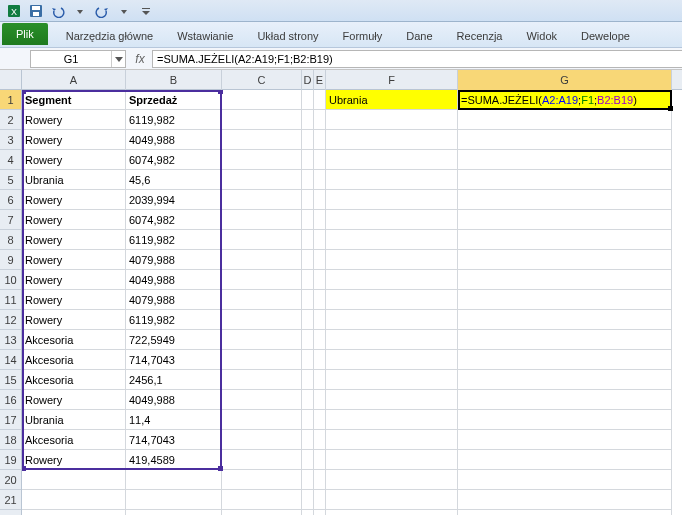  Describe the element at coordinates (320, 220) in the screenshot. I see `cell-E7` at that location.